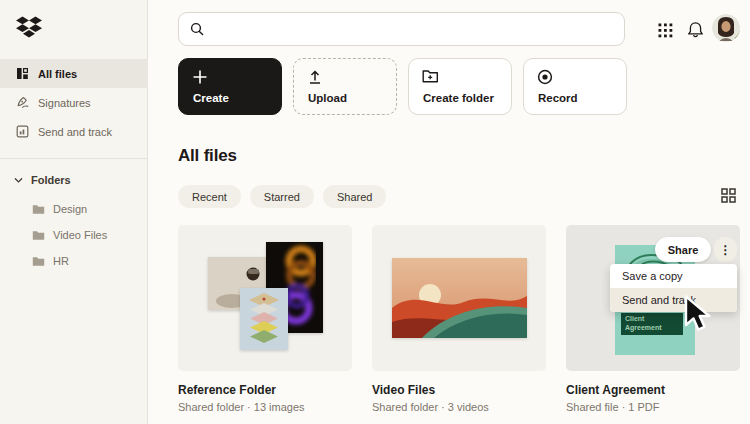  Describe the element at coordinates (652, 324) in the screenshot. I see `document-title-box: Client Agreement` at that location.